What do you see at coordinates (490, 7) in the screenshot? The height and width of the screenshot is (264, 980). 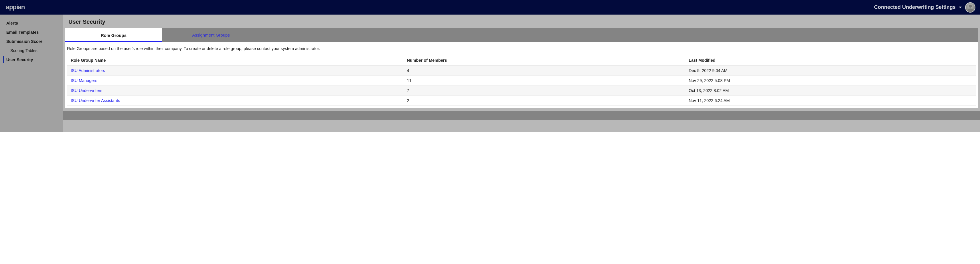 I see `app-header: appian Connected Underwriting Settings` at bounding box center [490, 7].